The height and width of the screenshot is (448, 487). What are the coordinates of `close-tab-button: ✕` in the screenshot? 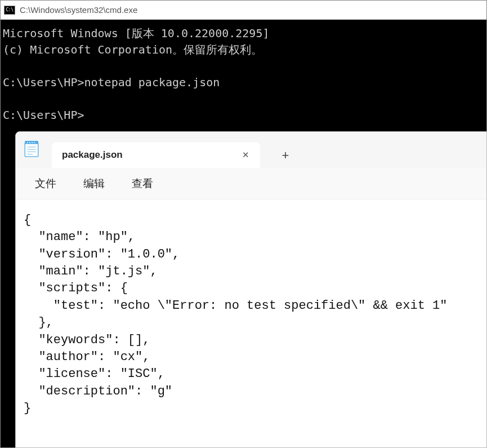 It's located at (245, 155).